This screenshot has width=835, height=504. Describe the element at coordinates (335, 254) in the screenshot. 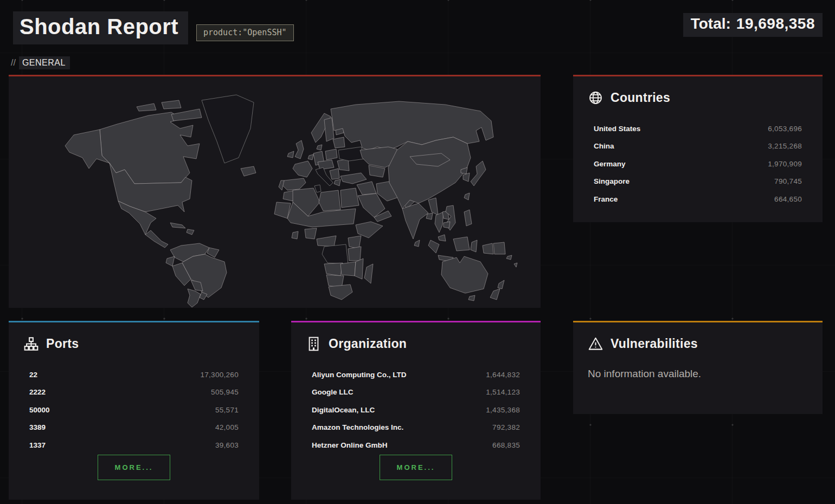

I see `map-region-dr-congo` at that location.